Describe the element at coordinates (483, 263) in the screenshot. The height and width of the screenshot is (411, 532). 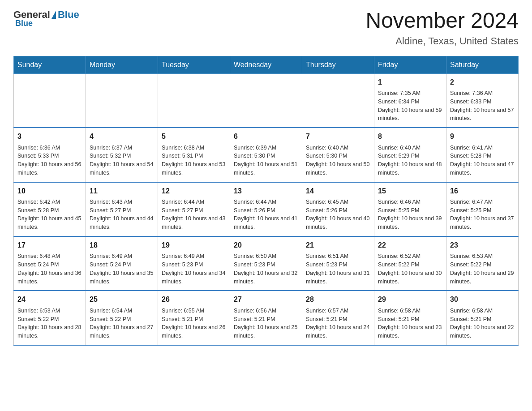
I see `calendar-cell: 23Sunrise: 6:53 AMSunset: 5:22 PMDayligh…` at that location.